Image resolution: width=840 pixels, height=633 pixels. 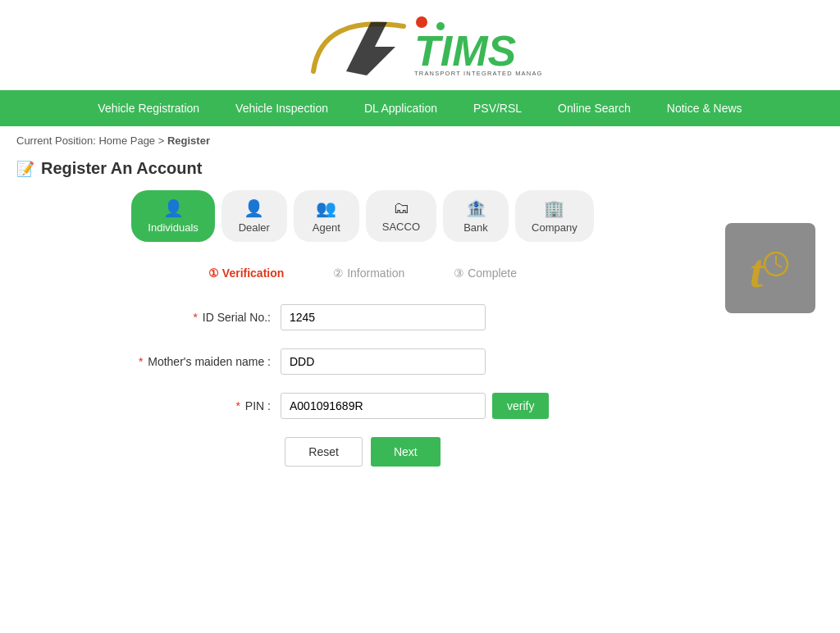 What do you see at coordinates (363, 452) in the screenshot?
I see `action-buttons: Reset Next` at bounding box center [363, 452].